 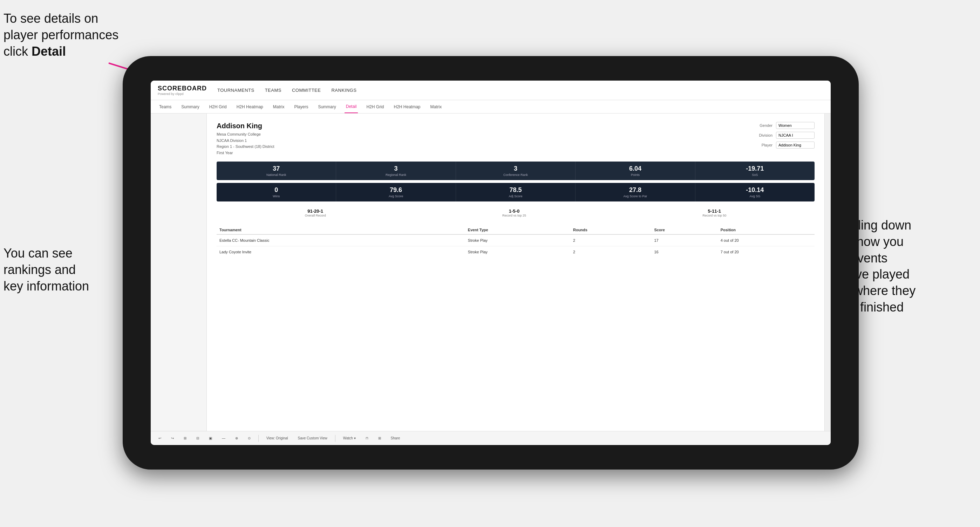 I want to click on division-select: NJCAA I, so click(x=795, y=135).